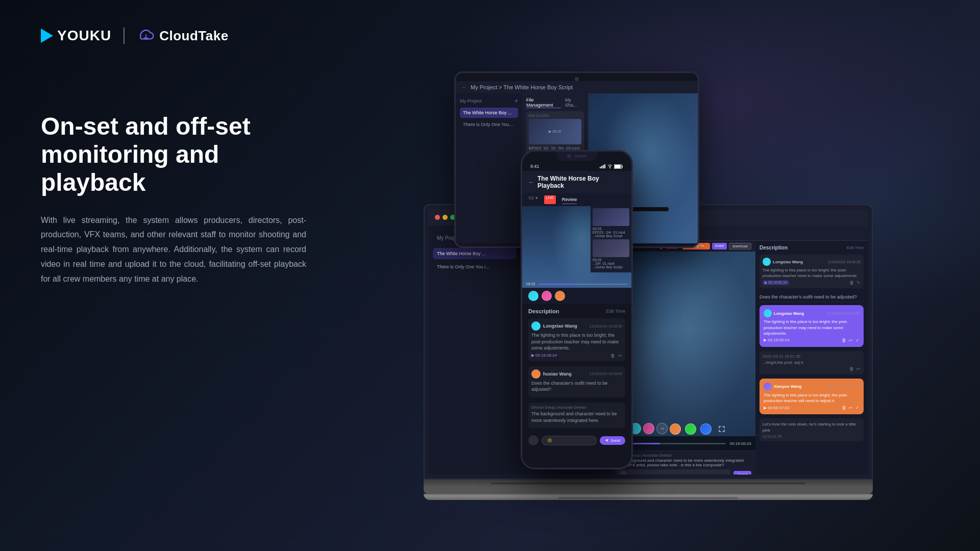 Image resolution: width=980 pixels, height=551 pixels. Describe the element at coordinates (619, 166) in the screenshot. I see `phone-battery-icon` at that location.